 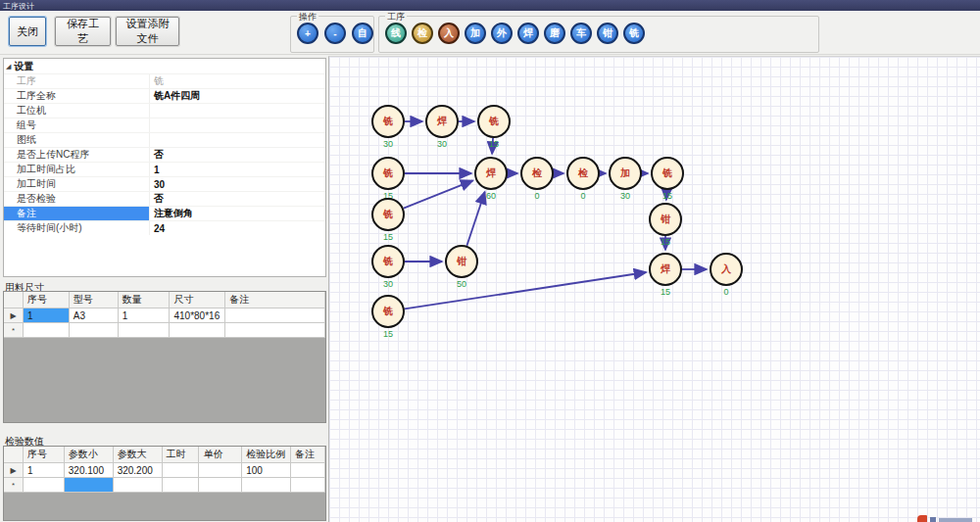 What do you see at coordinates (198, 315) in the screenshot?
I see `table-cell: 410*80*16` at bounding box center [198, 315].